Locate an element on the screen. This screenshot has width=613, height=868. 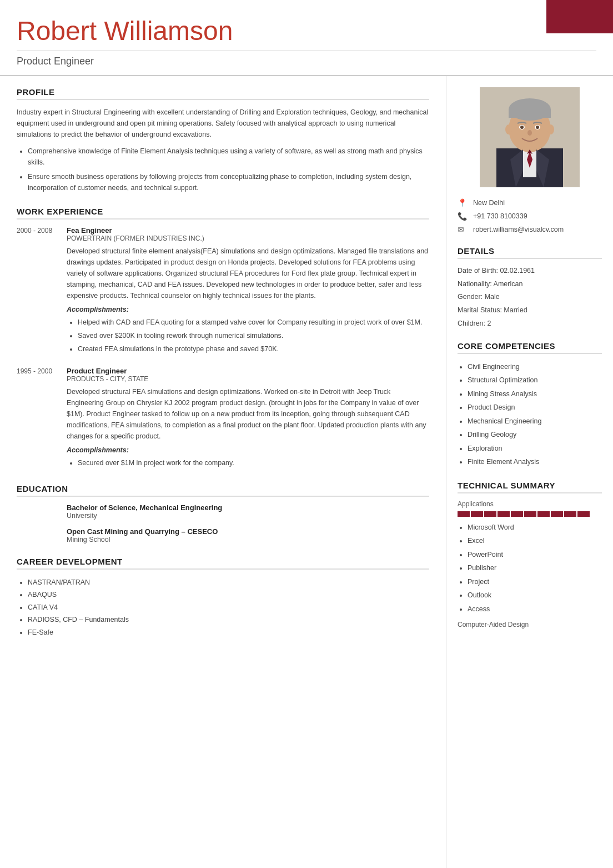
edu-school-1: University is located at coordinates (248, 516).